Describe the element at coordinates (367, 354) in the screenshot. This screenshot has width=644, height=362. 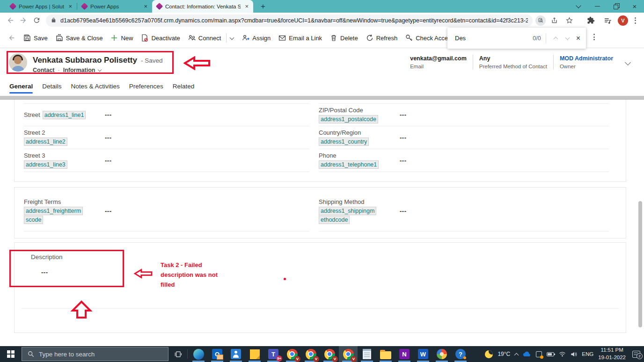
I see `taskbar-notepad-button` at that location.